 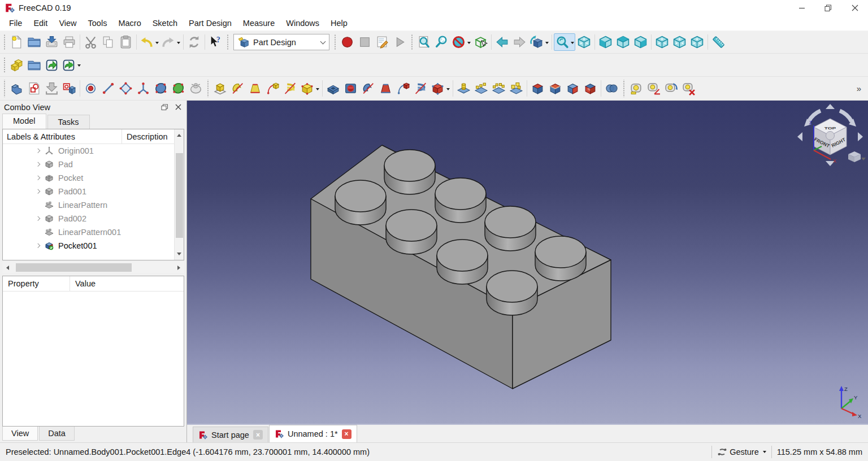 I want to click on clear-measurement-button, so click(x=688, y=88).